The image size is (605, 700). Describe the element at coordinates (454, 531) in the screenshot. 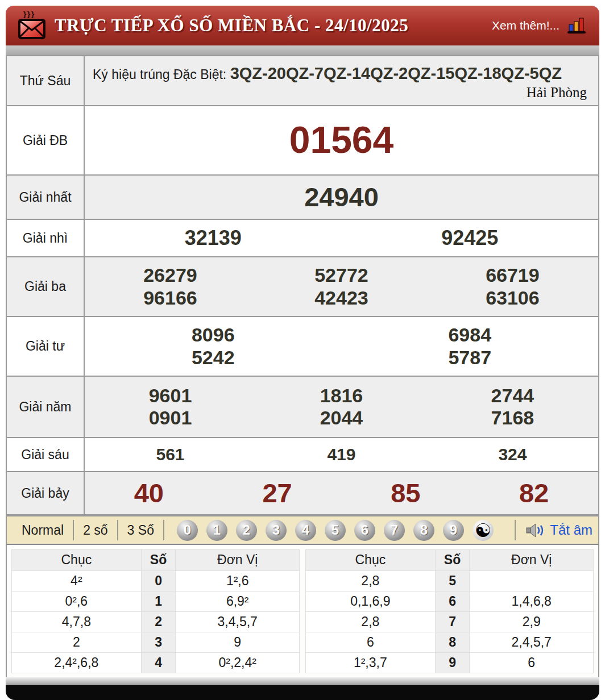

I see `number-ball-9: 9` at that location.